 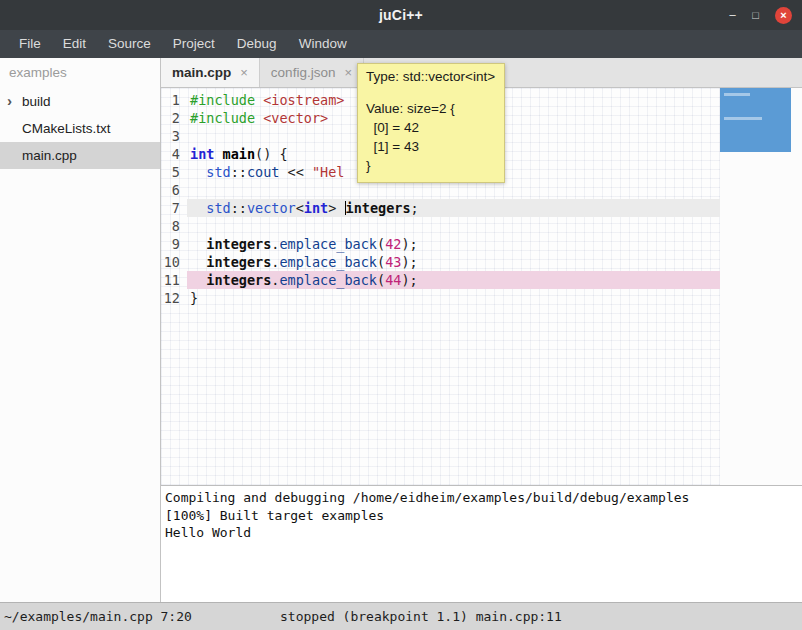 What do you see at coordinates (66, 128) in the screenshot?
I see `file-label: CMakeLists.txt` at bounding box center [66, 128].